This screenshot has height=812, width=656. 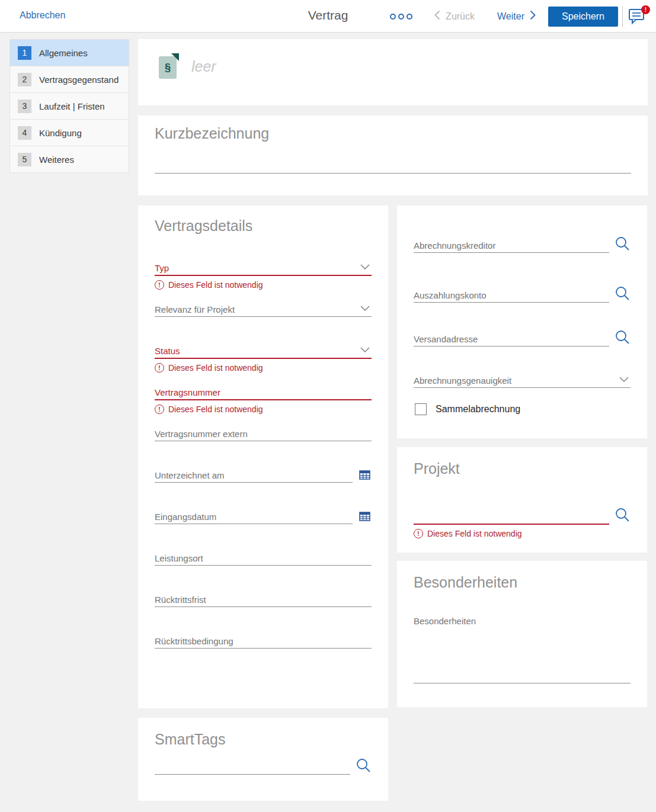 What do you see at coordinates (522, 339) in the screenshot?
I see `field-versandadresse: Versandadresse` at bounding box center [522, 339].